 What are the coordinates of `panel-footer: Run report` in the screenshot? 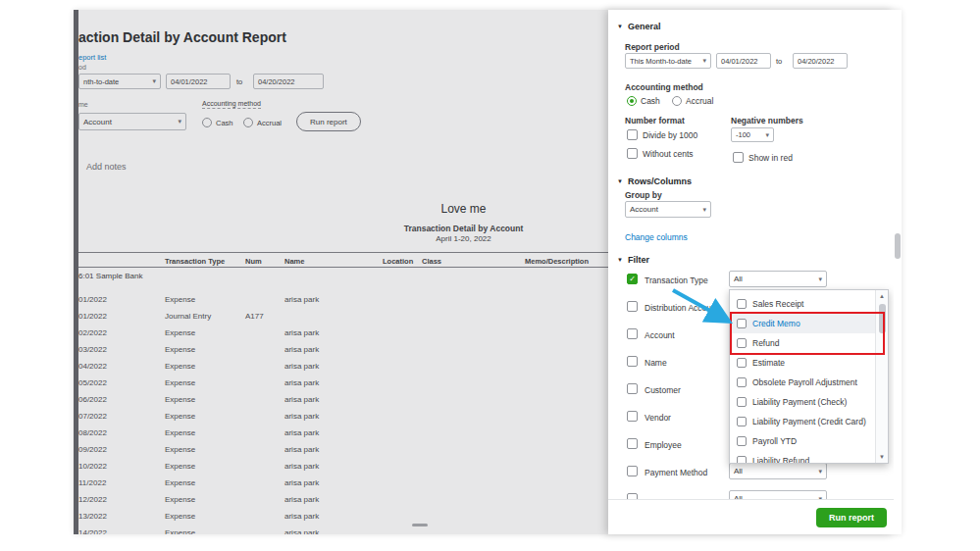 It's located at (751, 517).